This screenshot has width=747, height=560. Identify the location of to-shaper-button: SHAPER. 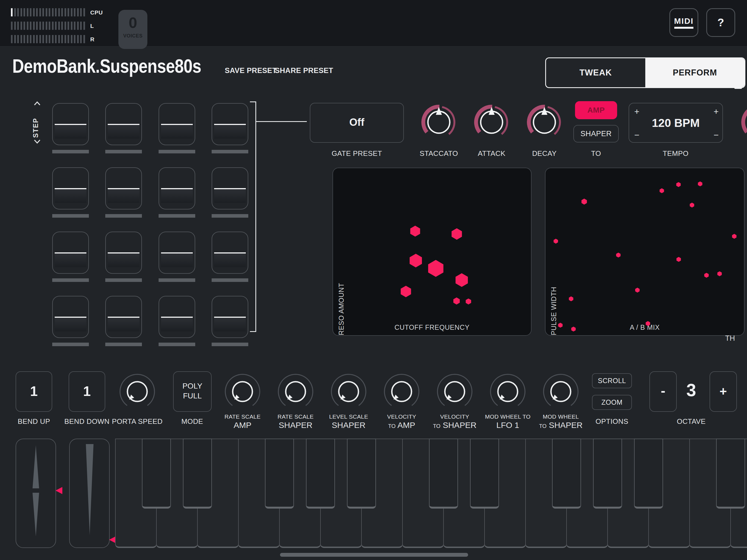
(596, 134).